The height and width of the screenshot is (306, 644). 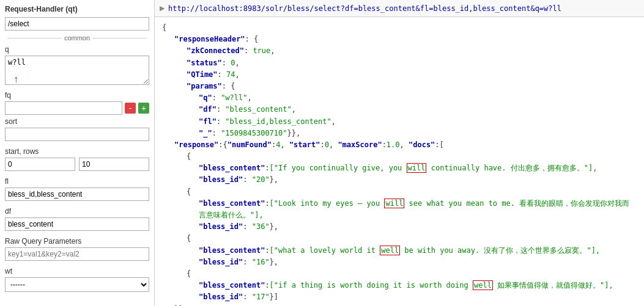 I want to click on responseHeader-key: "responseHeader", so click(x=210, y=39).